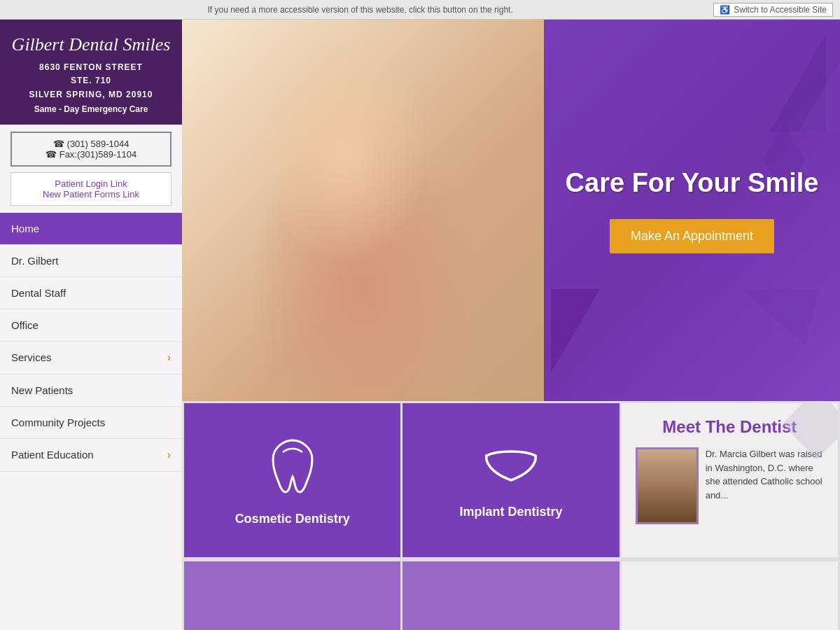 The image size is (840, 630). Describe the element at coordinates (31, 357) in the screenshot. I see `nav-item-label: Services` at that location.